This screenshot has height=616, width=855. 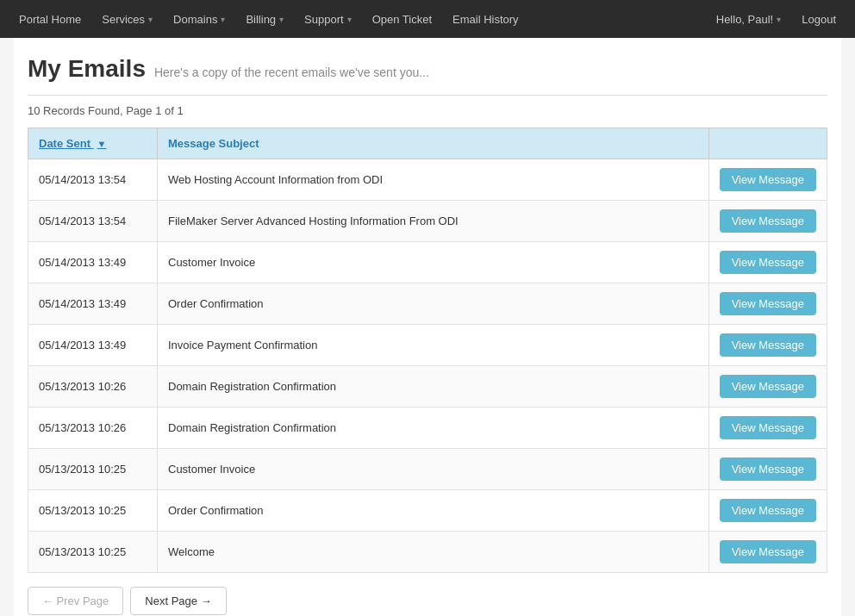 What do you see at coordinates (434, 144) in the screenshot?
I see `col-message-subject: Message Subject` at bounding box center [434, 144].